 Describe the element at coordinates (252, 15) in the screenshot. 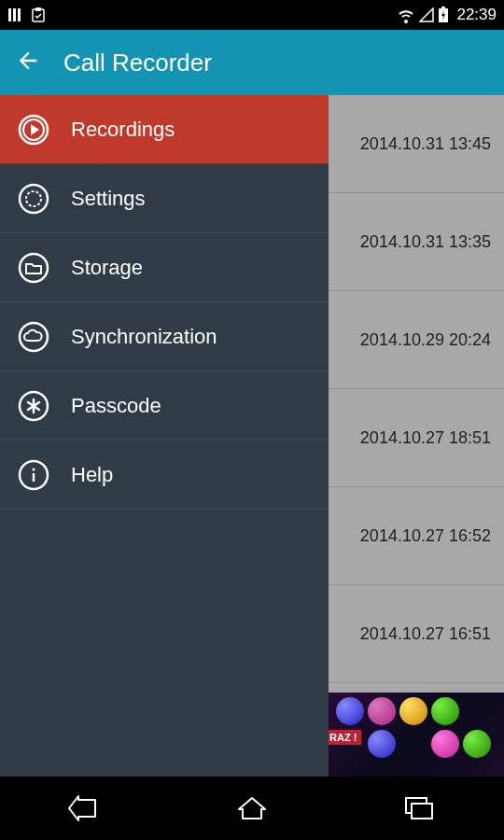

I see `status-bar: 22:39` at that location.